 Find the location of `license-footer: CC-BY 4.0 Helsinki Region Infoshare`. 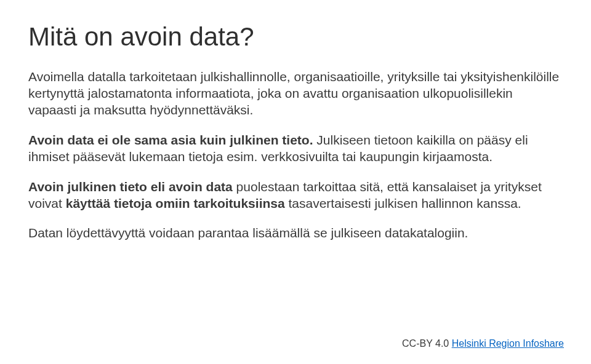

license-footer: CC-BY 4.0 Helsinki Region Infoshare is located at coordinates (483, 344).